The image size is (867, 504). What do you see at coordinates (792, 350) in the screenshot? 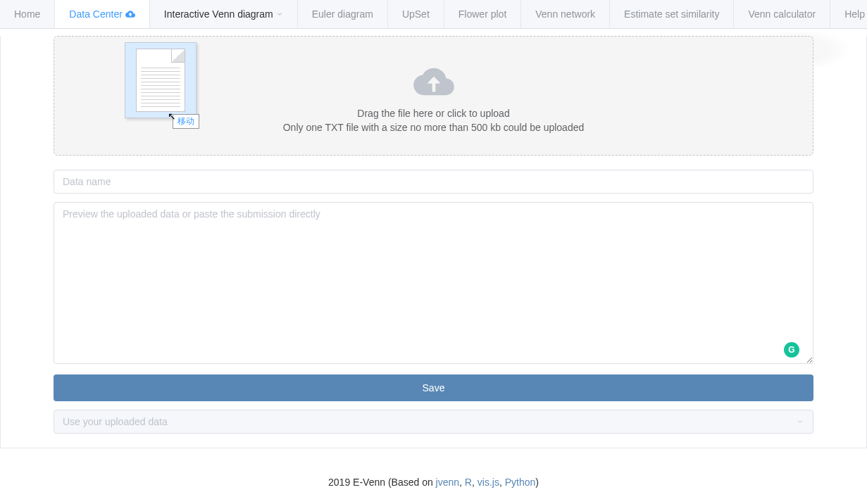
I see `grammarly-icon: G` at bounding box center [792, 350].